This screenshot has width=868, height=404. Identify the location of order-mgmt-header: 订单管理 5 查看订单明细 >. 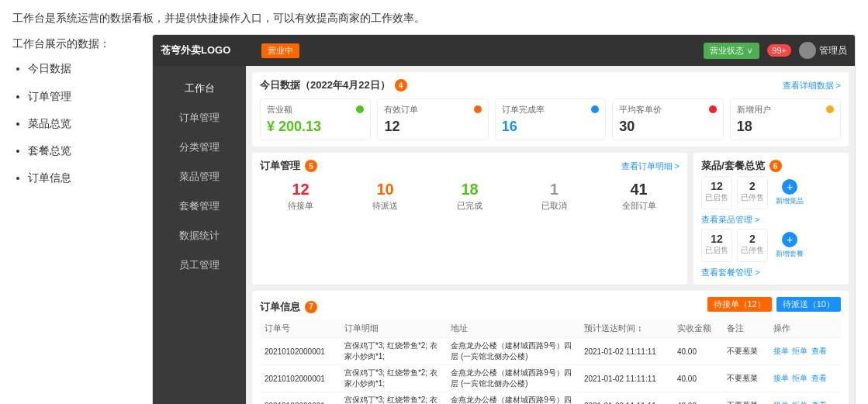
(470, 166).